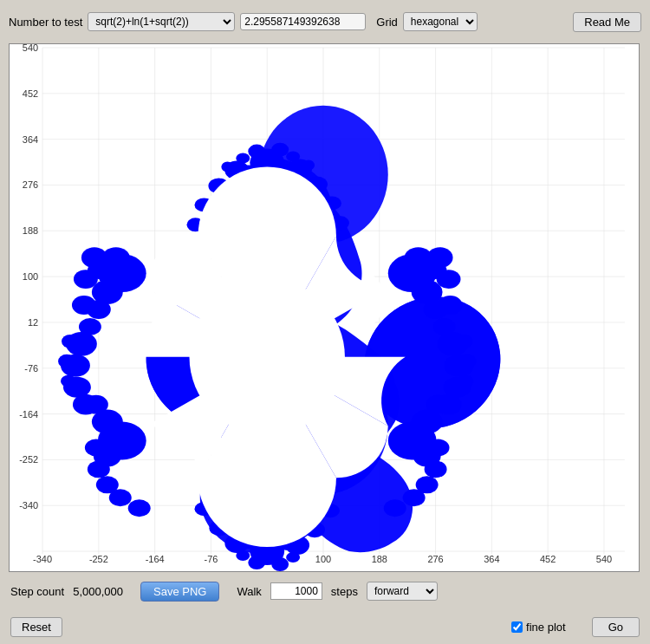 The height and width of the screenshot is (644, 650). Describe the element at coordinates (539, 628) in the screenshot. I see `fine-plot-container: fine plot` at that location.